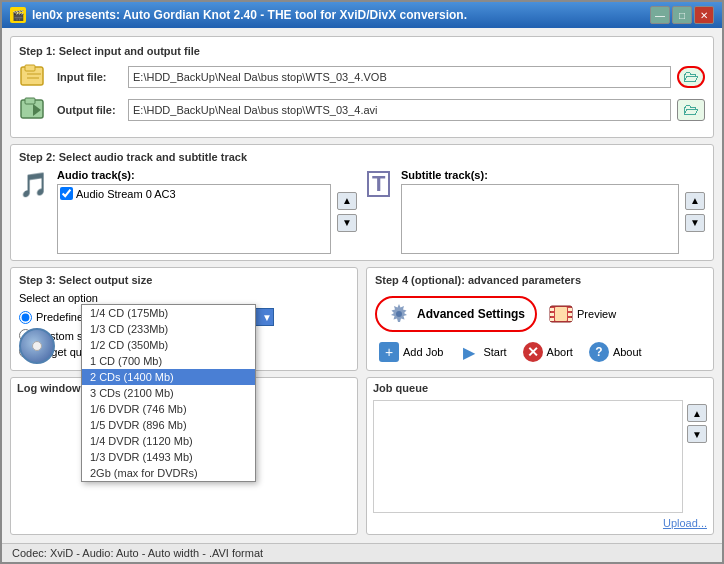  I want to click on dropdown-option-6: 3 CDs (2100 Mb), so click(168, 393).